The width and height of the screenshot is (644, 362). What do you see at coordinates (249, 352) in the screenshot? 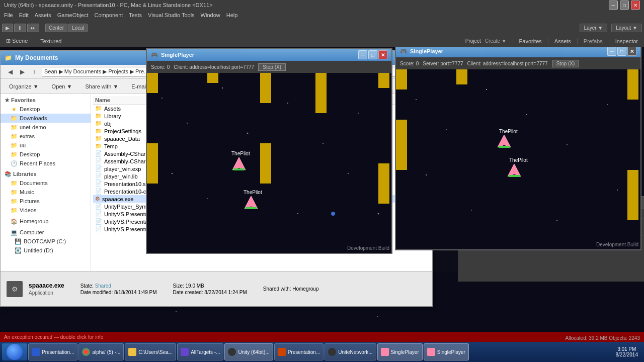
I see `taskbar-item-unity: Unity (64bit)...` at bounding box center [249, 352].